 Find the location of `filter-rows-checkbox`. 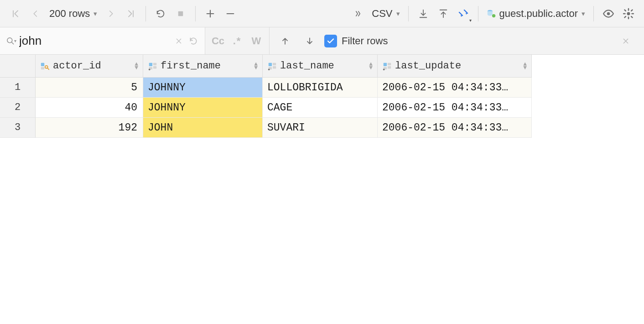

filter-rows-checkbox is located at coordinates (331, 41).